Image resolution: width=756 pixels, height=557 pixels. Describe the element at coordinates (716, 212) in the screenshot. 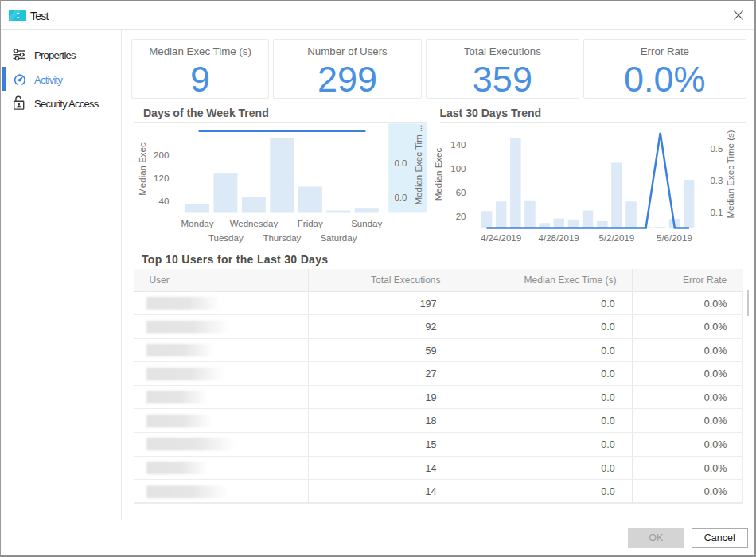

I see `svg-text: 0.1` at that location.